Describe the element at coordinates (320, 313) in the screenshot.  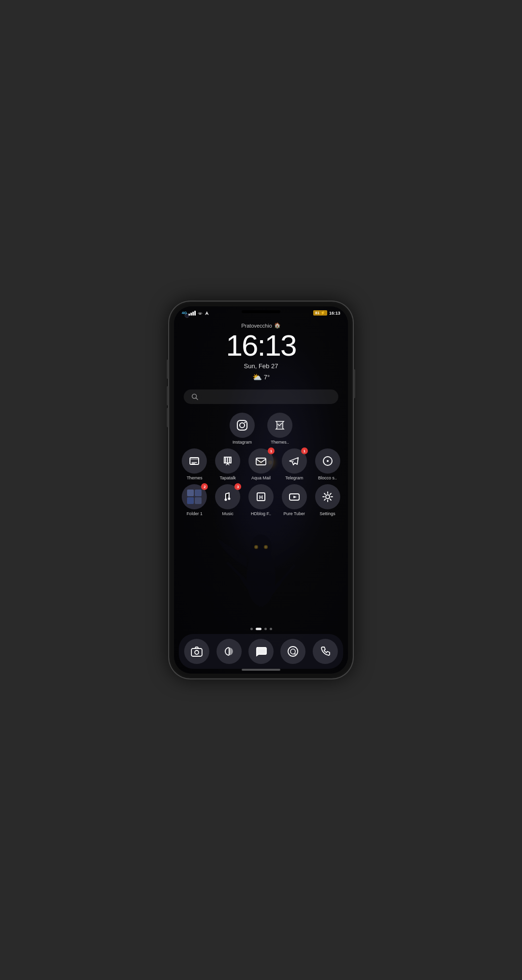
I see `battery-indicator: 81 ⚡` at that location.